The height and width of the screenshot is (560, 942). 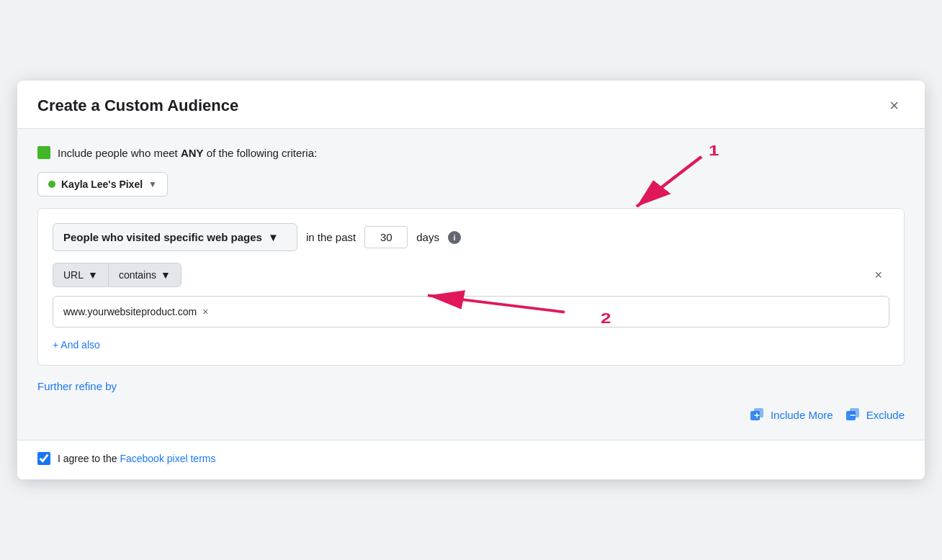 What do you see at coordinates (44, 459) in the screenshot?
I see `agree-checkbox` at bounding box center [44, 459].